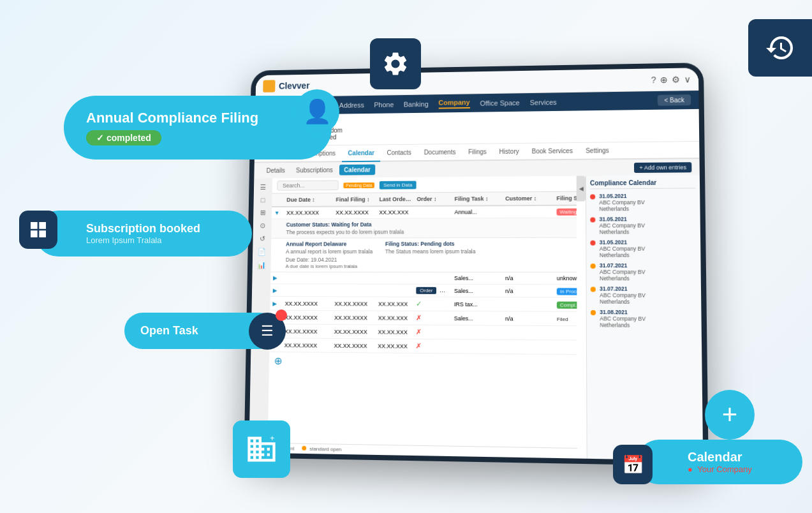 Image resolution: width=812 pixels, height=513 pixels. What do you see at coordinates (664, 79) in the screenshot?
I see `help2-icon: ⊕` at bounding box center [664, 79].